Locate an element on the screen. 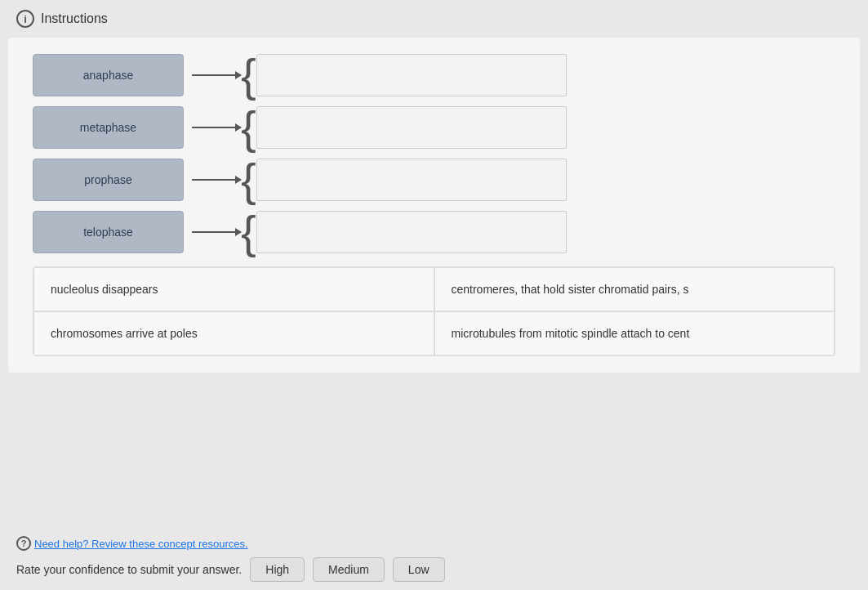  option-chromosomes-arrive: chromosomes arrive at poles is located at coordinates (234, 333).